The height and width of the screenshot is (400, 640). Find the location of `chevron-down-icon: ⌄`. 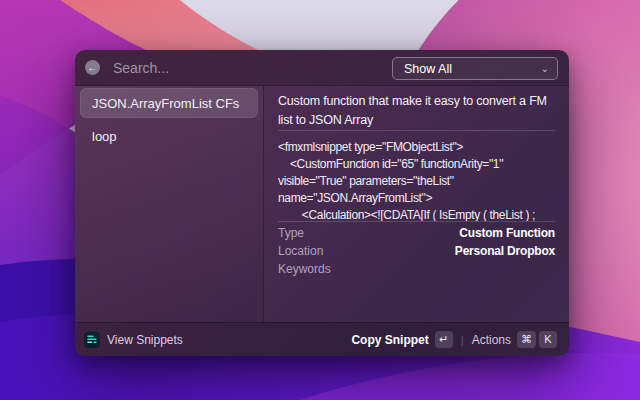

chevron-down-icon: ⌄ is located at coordinates (545, 69).